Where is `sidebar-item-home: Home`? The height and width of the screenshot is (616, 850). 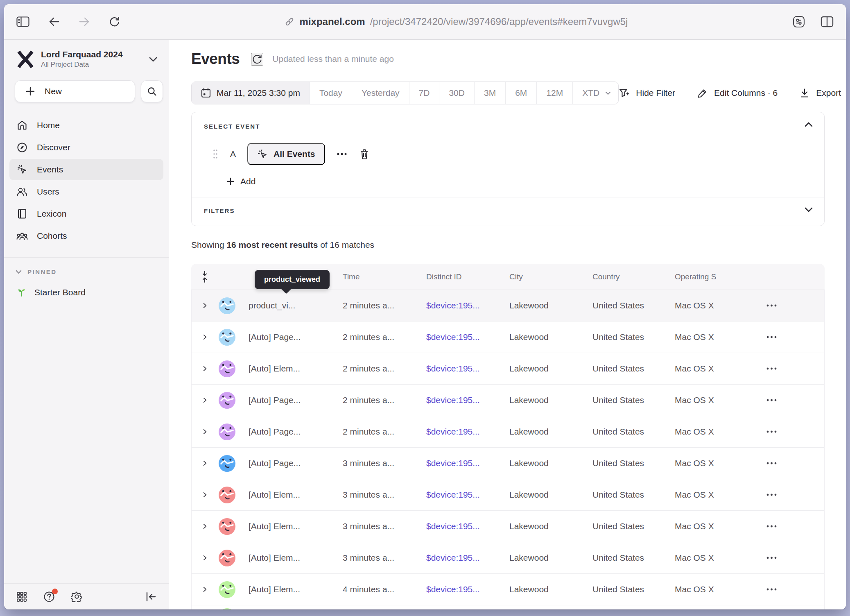 sidebar-item-home: Home is located at coordinates (86, 125).